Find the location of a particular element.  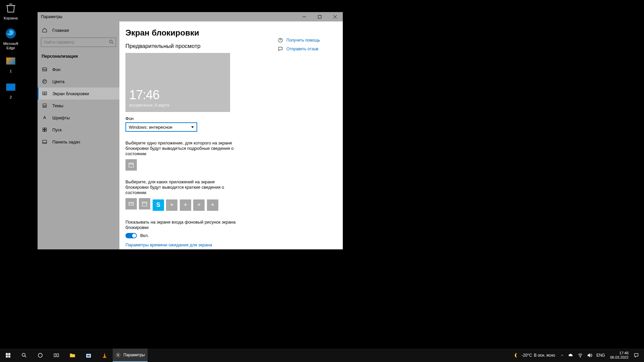

quick-app-skype: S is located at coordinates (158, 205).